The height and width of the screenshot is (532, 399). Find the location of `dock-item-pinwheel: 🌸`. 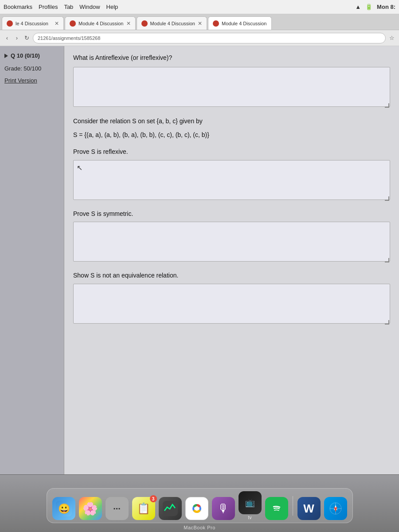

dock-item-pinwheel: 🌸 is located at coordinates (90, 509).